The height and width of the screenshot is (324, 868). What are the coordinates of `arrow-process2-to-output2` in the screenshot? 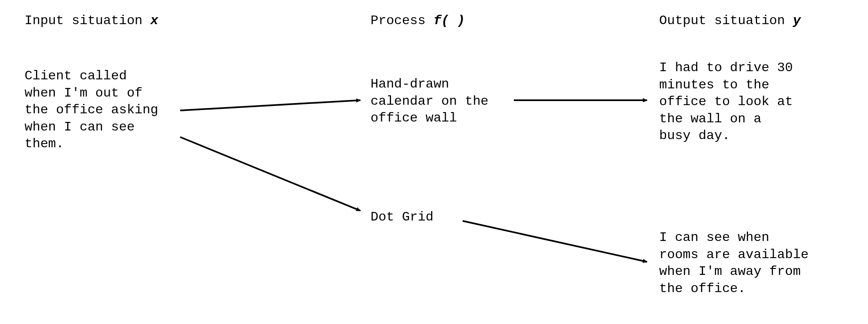 It's located at (555, 241).